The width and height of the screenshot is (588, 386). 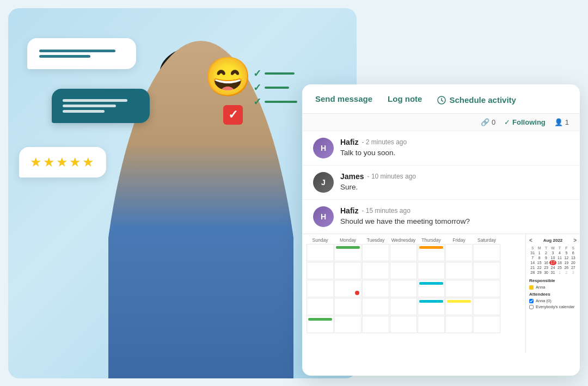 What do you see at coordinates (455, 217) in the screenshot?
I see `message-content: Hafiz - 15 minutes ago Should we have th…` at bounding box center [455, 217].